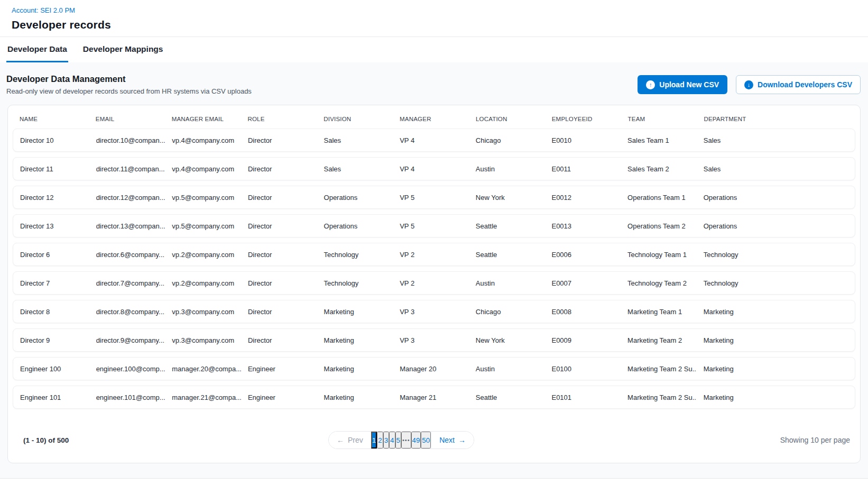  Describe the element at coordinates (127, 169) in the screenshot. I see `table-cell: director.11@compan...` at that location.